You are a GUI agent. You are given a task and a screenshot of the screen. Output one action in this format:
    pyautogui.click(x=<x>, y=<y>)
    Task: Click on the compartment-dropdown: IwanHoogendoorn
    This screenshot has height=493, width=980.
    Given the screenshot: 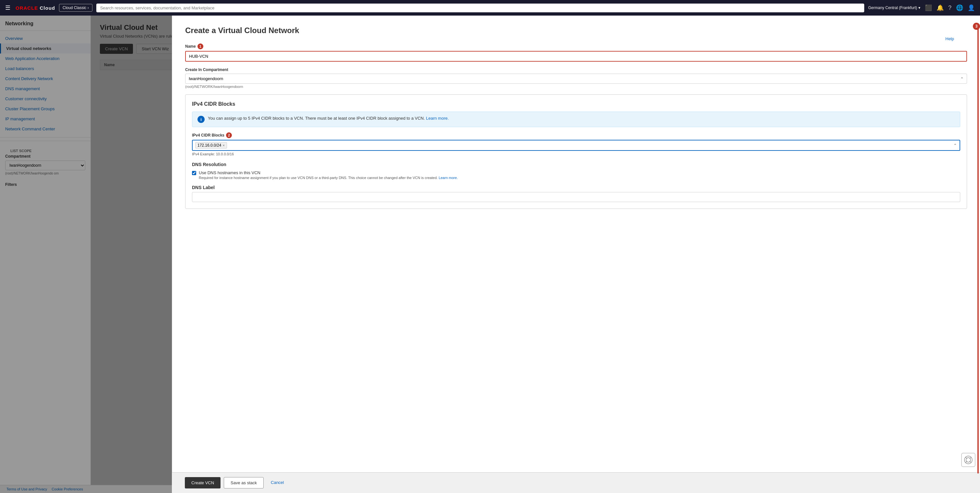 What is the action you would take?
    pyautogui.click(x=576, y=79)
    